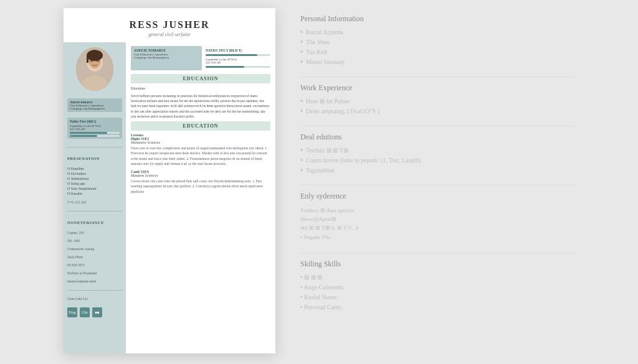 The height and width of the screenshot is (364, 638). Describe the element at coordinates (95, 257) in the screenshot. I see `exp-line-4: Sasis Pilrec` at that location.